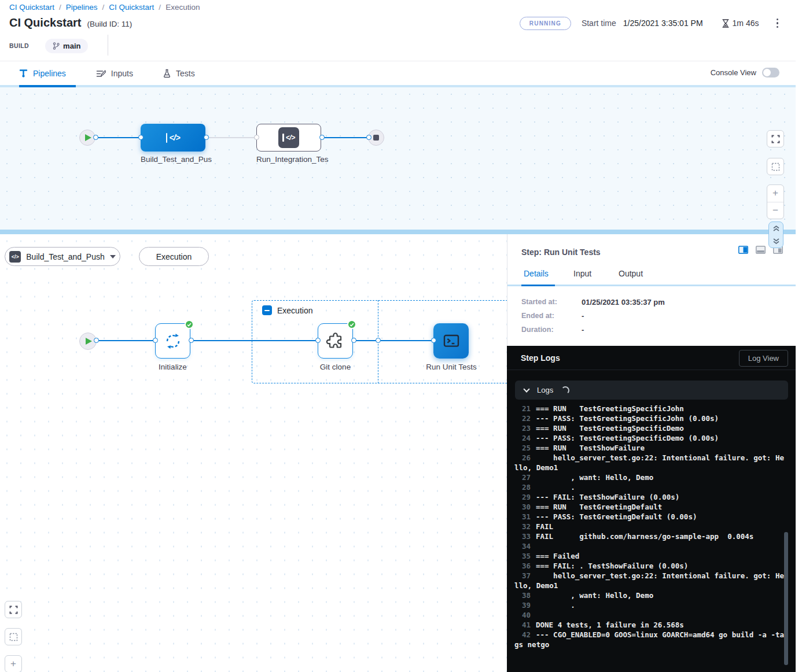 This screenshot has width=802, height=672. I want to click on chevrons-up-icon, so click(777, 228).